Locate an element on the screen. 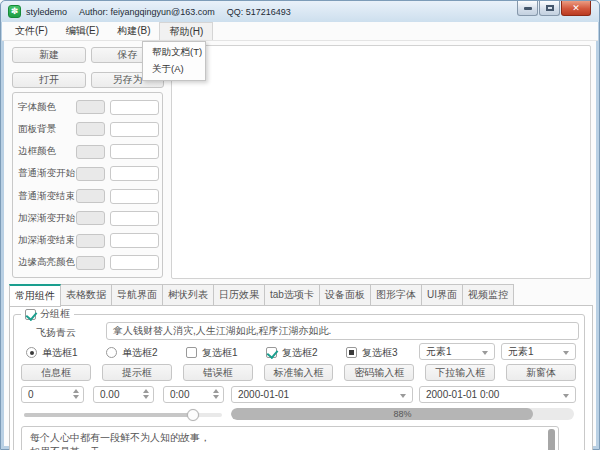 This screenshot has width=600, height=450. titlebar: ✽ styledemo Author: feiyangqingyun@163.c… is located at coordinates (300, 12).